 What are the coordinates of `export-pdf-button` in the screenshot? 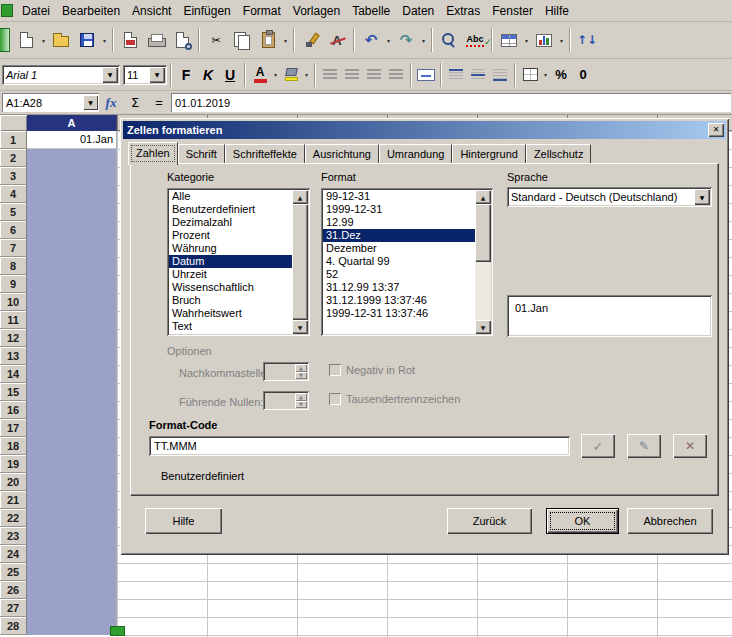 It's located at (130, 40).